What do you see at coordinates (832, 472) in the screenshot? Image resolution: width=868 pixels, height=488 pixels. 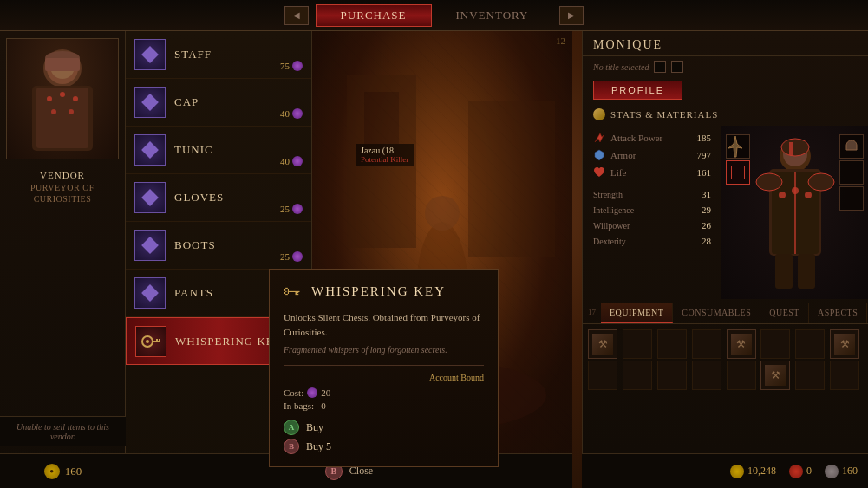 I see `gray-currency-icon` at bounding box center [832, 472].